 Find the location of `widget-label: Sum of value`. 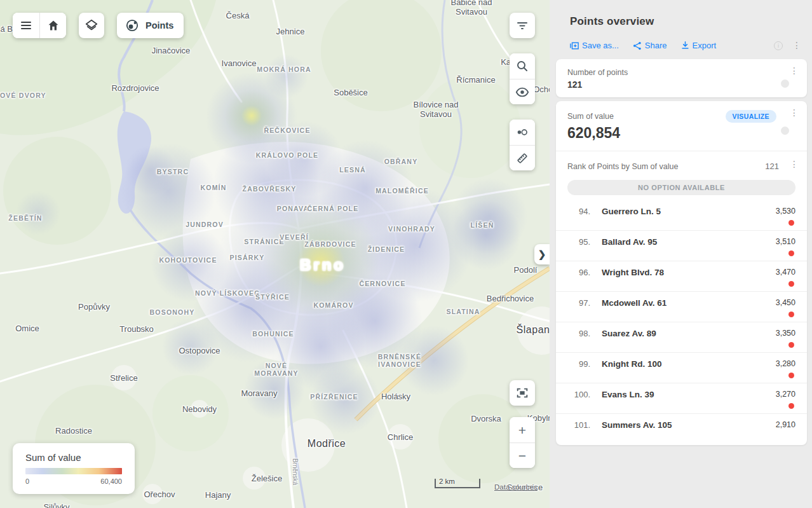

widget-label: Sum of value is located at coordinates (591, 116).